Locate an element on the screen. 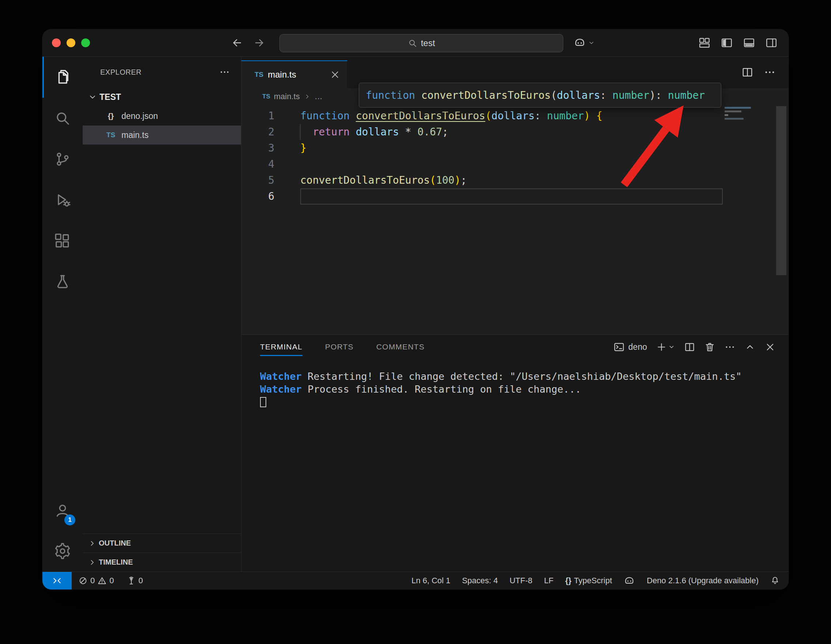  radio-tower-icon is located at coordinates (132, 581).